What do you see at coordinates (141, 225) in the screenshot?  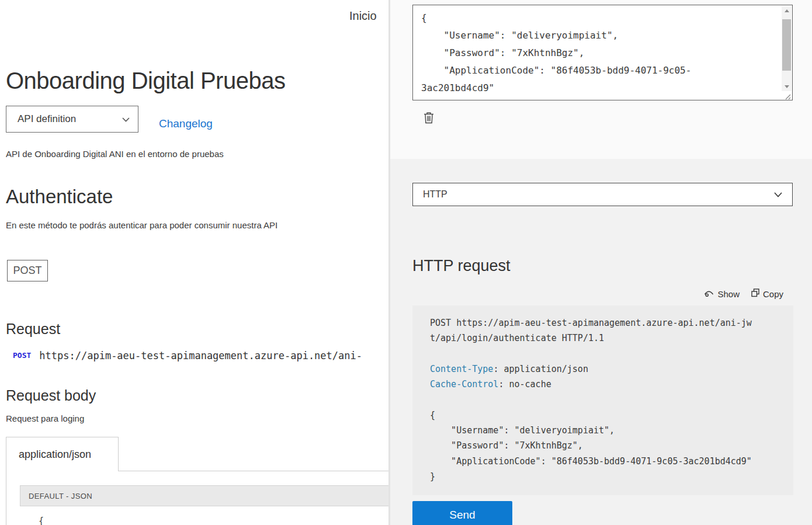 I see `operation-description: En este método te podrás autenticar para…` at bounding box center [141, 225].